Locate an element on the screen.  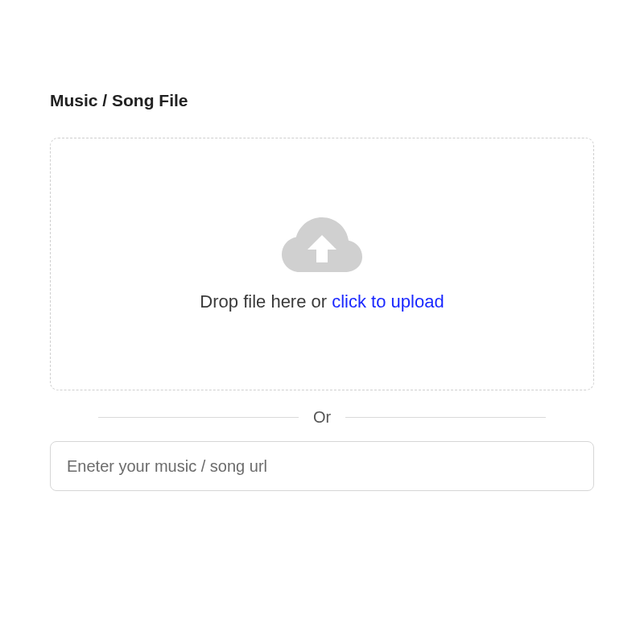
dropzone-prompt-prefix: Drop file here or is located at coordinates (266, 301).